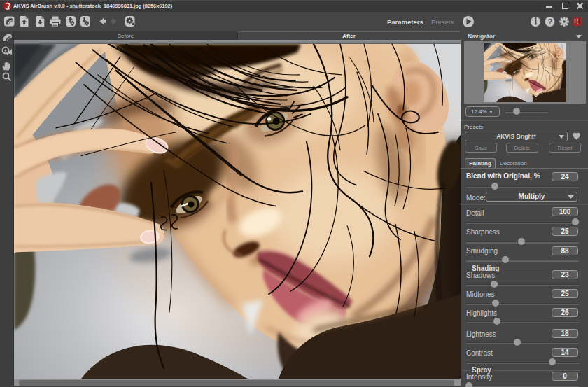  I want to click on svg-text: Presets, so click(442, 22).